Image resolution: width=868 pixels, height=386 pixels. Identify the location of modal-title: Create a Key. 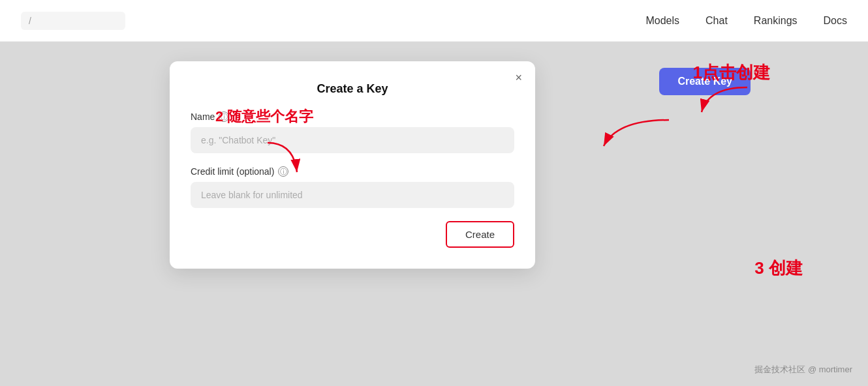
(352, 89).